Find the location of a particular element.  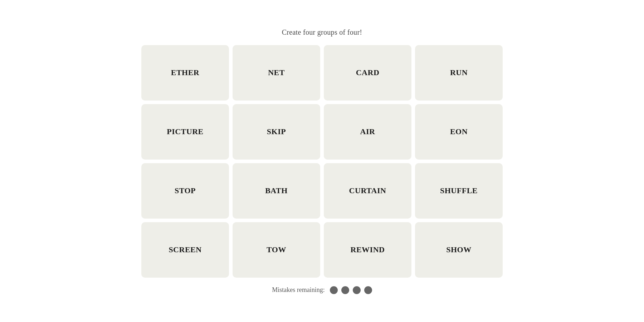

tile-label-card: CARD is located at coordinates (368, 73).